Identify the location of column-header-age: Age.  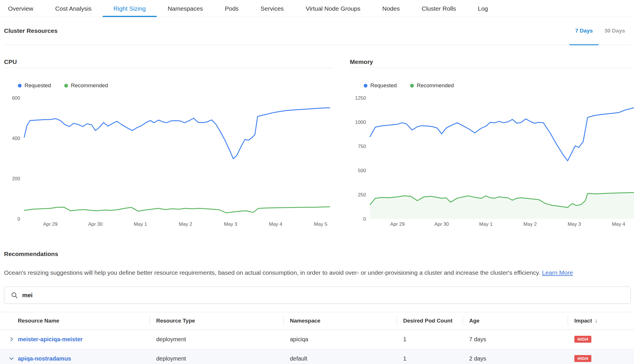
(515, 321).